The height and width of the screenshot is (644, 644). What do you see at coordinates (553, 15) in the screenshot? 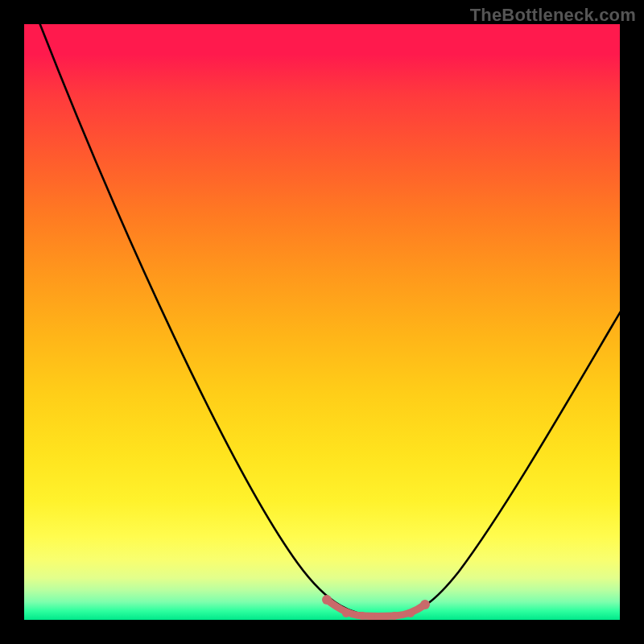
I see `watermark-text: TheBottleneck.com` at bounding box center [553, 15].